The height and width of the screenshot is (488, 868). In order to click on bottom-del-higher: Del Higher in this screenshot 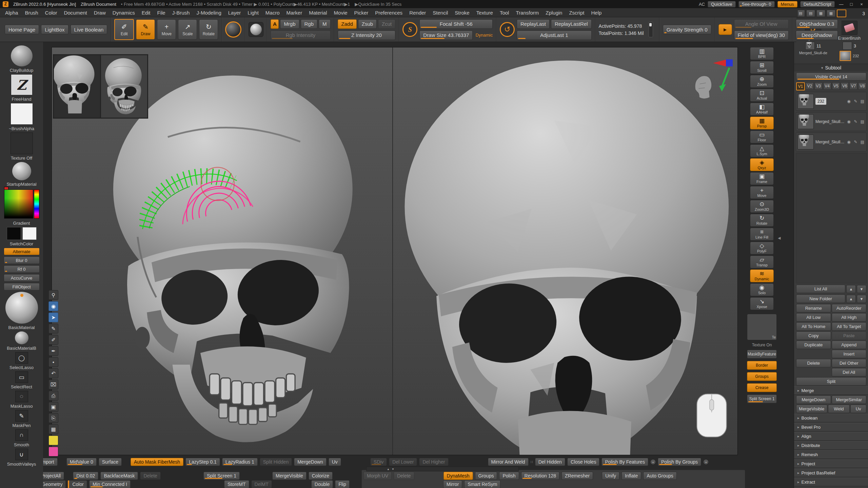, I will do `click(434, 462)`.